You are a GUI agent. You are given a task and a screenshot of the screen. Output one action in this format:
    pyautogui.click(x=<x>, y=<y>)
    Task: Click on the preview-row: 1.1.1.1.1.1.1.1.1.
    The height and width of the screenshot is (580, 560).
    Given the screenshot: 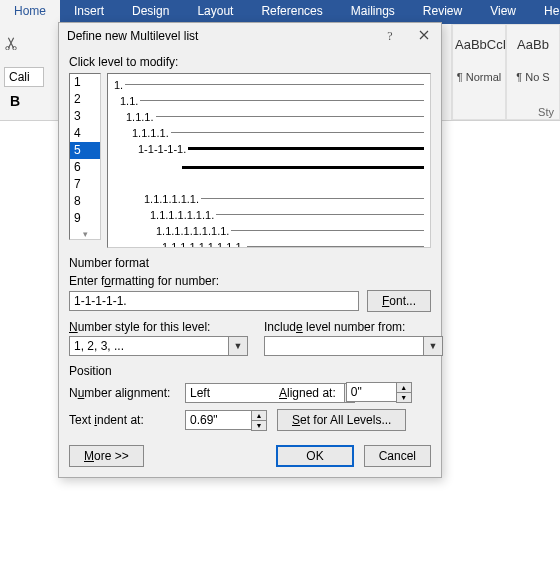 What is the action you would take?
    pyautogui.click(x=269, y=244)
    